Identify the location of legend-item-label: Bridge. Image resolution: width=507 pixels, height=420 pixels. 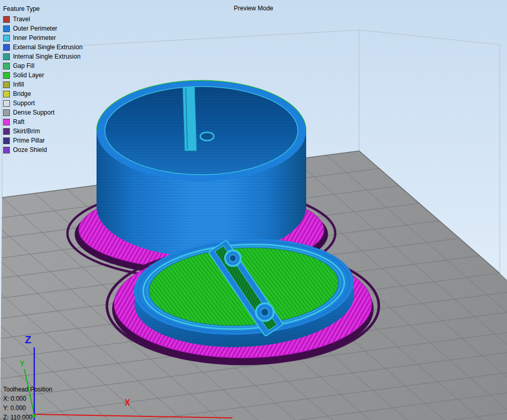
(22, 94).